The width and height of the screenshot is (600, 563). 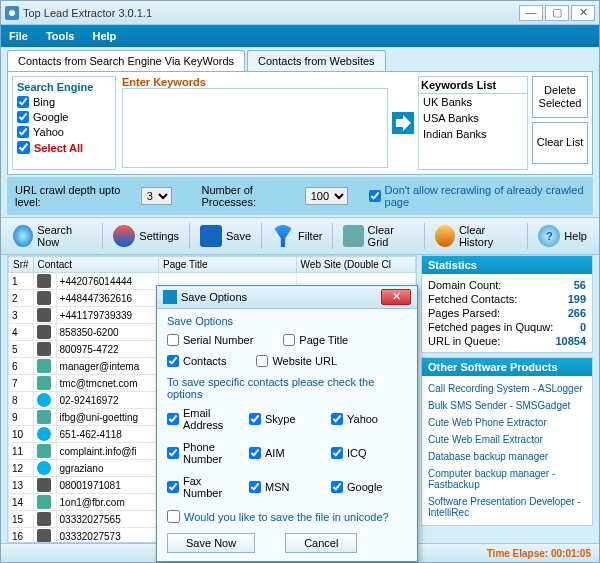 I want to click on keywords-panel: Enter Keywords, so click(x=255, y=123).